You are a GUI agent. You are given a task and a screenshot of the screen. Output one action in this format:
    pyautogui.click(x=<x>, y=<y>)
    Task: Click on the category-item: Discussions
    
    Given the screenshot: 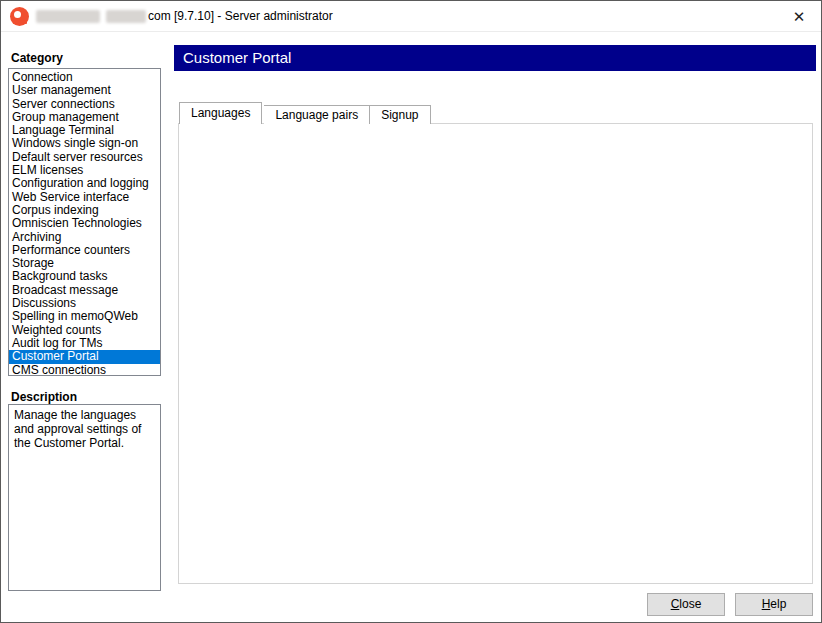 What is the action you would take?
    pyautogui.click(x=84, y=304)
    